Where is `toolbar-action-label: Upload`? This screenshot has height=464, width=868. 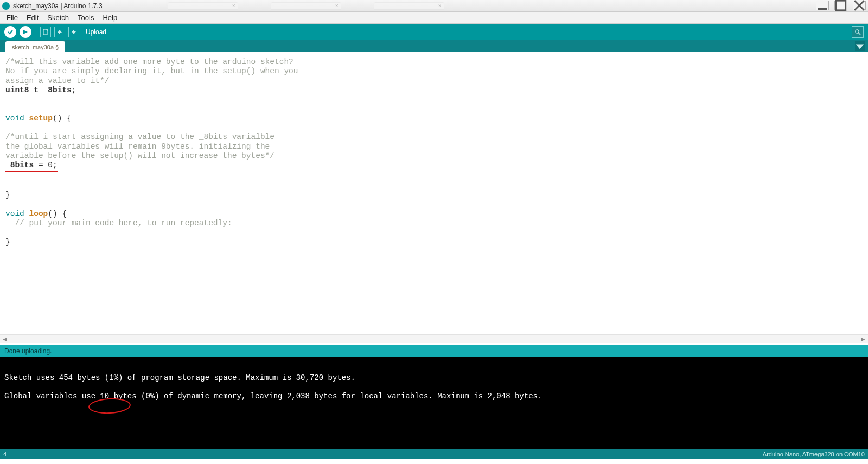 toolbar-action-label: Upload is located at coordinates (96, 32).